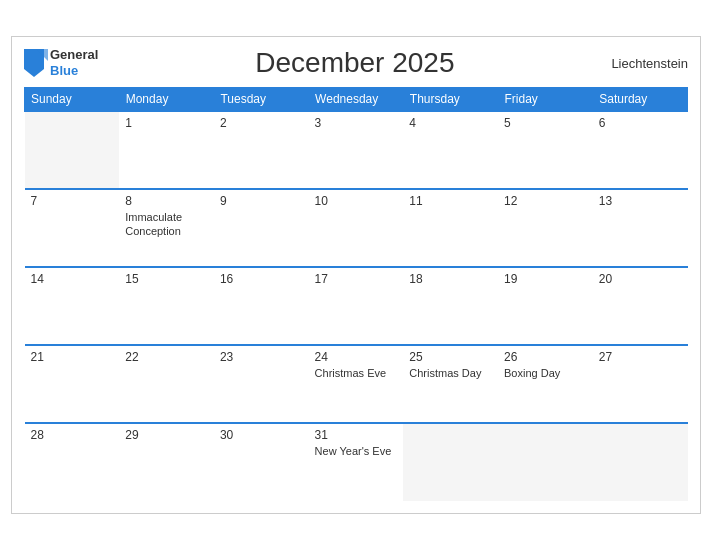  What do you see at coordinates (450, 357) in the screenshot?
I see `day-number: 25` at bounding box center [450, 357].